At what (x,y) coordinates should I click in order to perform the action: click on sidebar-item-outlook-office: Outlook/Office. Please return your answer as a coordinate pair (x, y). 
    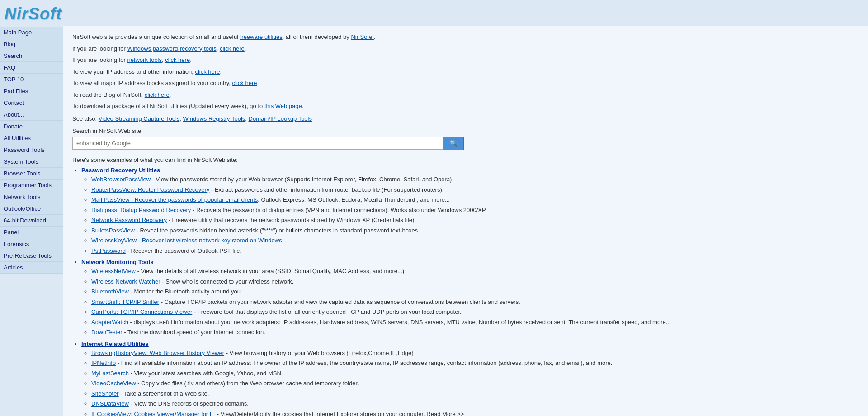
    Looking at the image, I should click on (32, 209).